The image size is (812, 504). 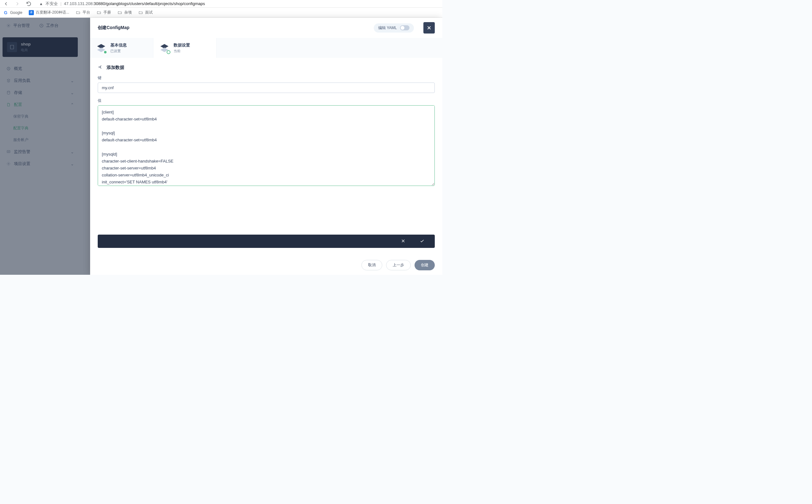 What do you see at coordinates (145, 13) in the screenshot?
I see `bookmark-interview: 面试` at bounding box center [145, 13].